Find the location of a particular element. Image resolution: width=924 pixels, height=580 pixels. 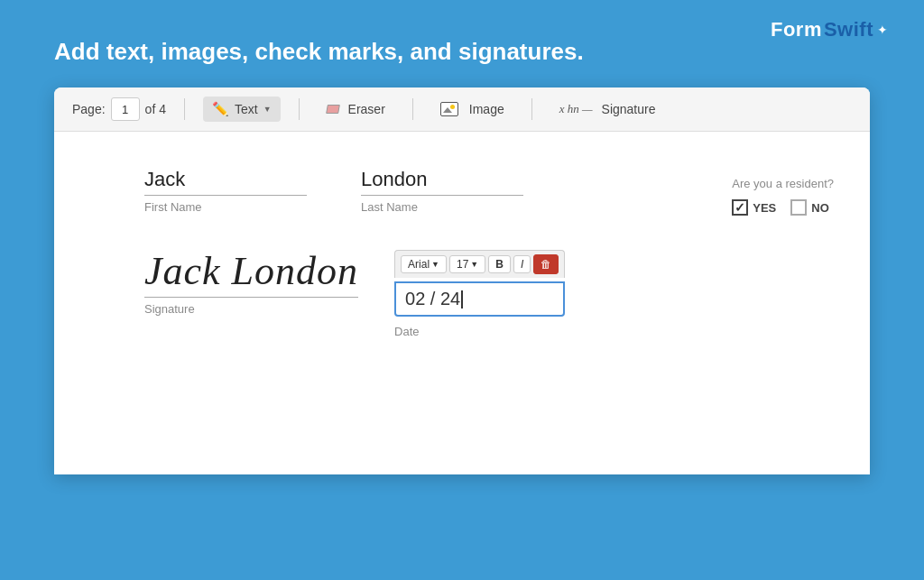

first-name-value: Jack is located at coordinates (226, 182).